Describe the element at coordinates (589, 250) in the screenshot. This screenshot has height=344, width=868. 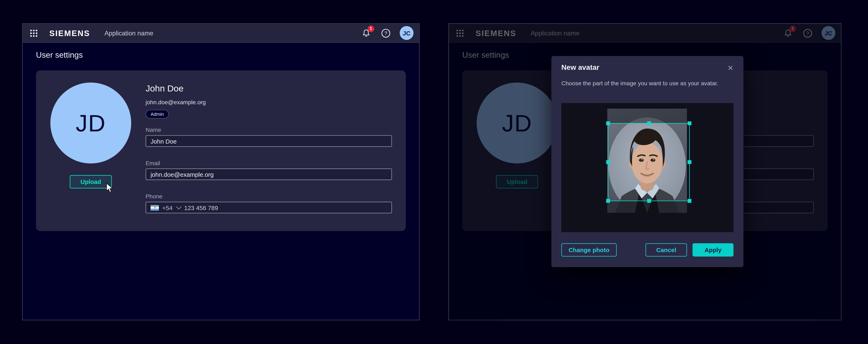
I see `change-photo-button: Change photo` at that location.